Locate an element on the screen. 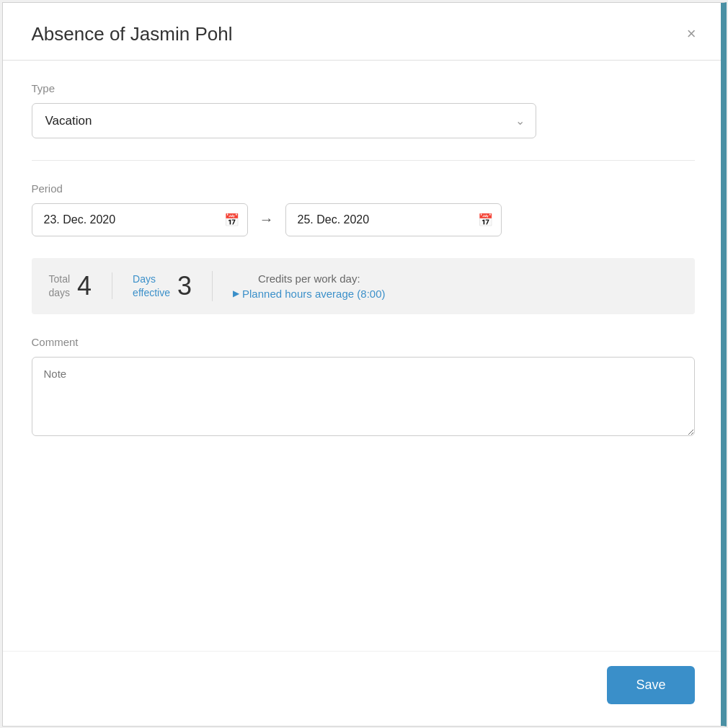  start-date-wrapper: 📅 is located at coordinates (140, 220).